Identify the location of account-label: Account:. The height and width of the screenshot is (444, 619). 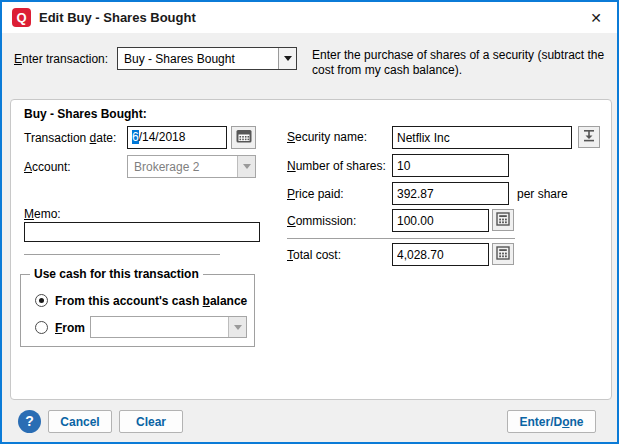
(48, 168).